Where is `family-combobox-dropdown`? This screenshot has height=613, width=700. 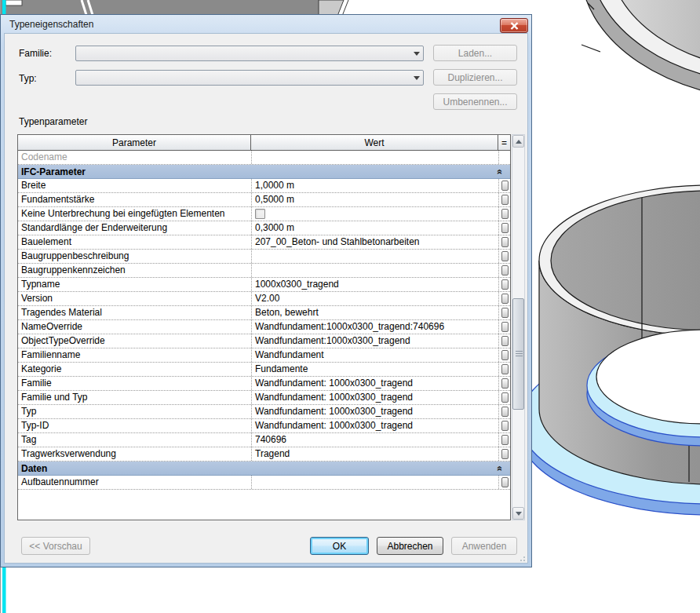
family-combobox-dropdown is located at coordinates (416, 53).